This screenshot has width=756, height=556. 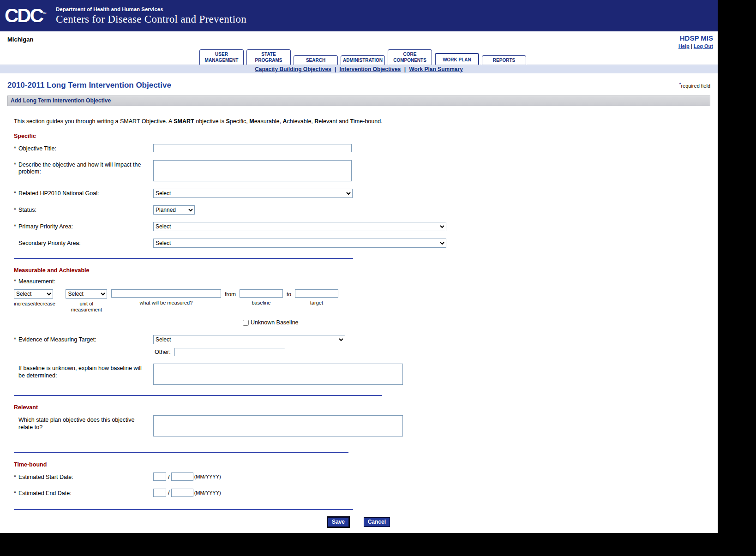 What do you see at coordinates (222, 57) in the screenshot?
I see `tab-user-management: USER MANAGEMENT` at bounding box center [222, 57].